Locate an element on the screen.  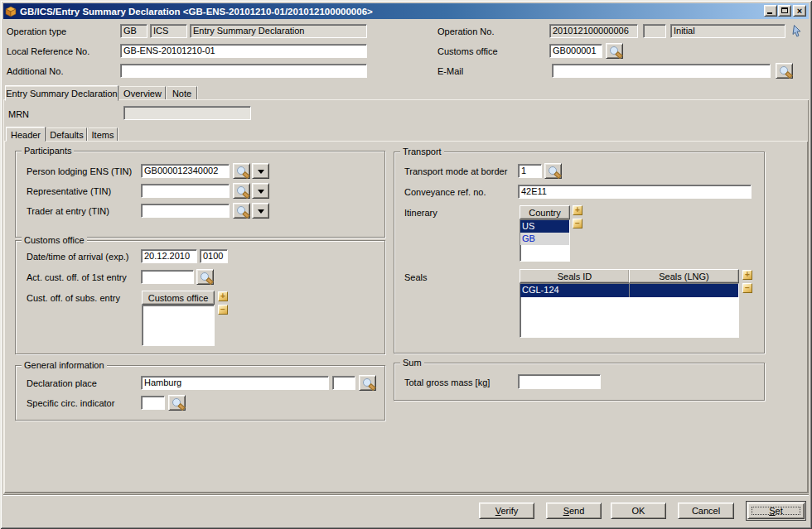
representative-dropdown-button is located at coordinates (260, 190).